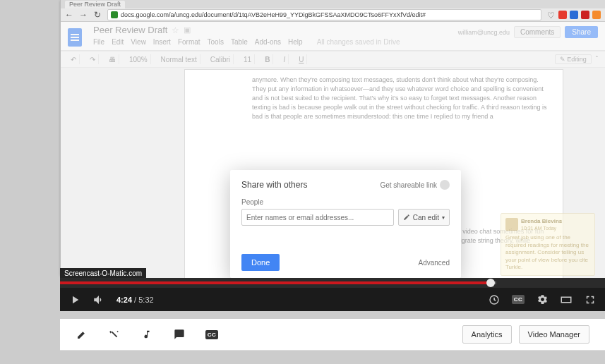  I want to click on docs-logo-icon, so click(75, 37).